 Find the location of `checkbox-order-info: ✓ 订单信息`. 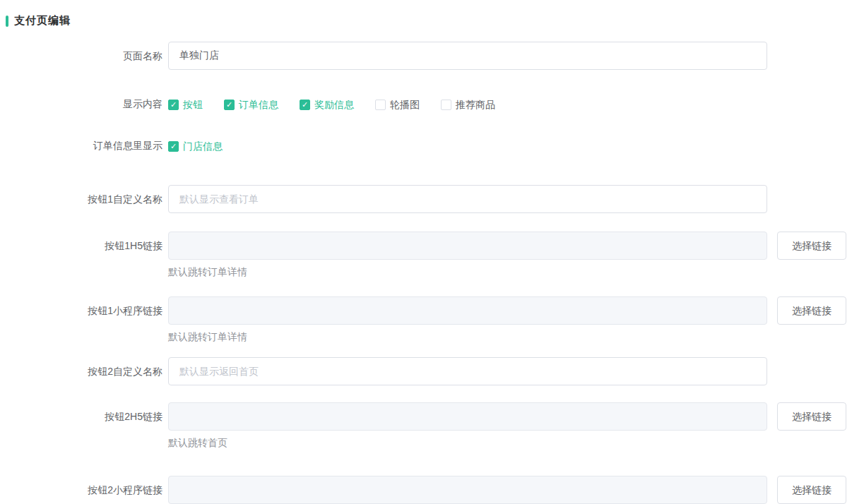

checkbox-order-info: ✓ 订单信息 is located at coordinates (251, 104).